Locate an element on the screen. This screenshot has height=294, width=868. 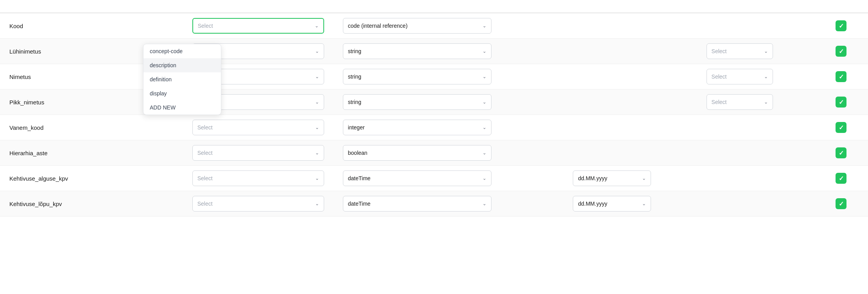
format-chevron-icon-kehtivuse_alguse_kpv: ⌄ is located at coordinates (644, 178).